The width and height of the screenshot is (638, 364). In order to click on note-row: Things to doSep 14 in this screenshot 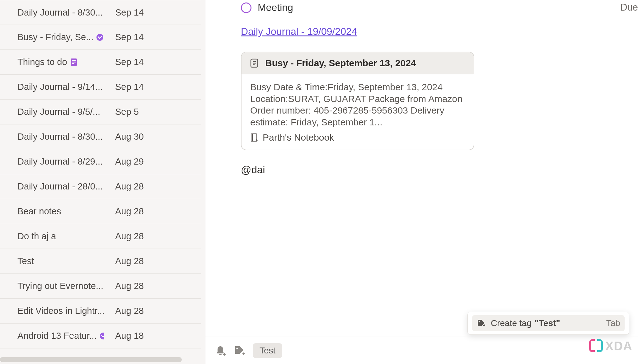, I will do `click(101, 62)`.